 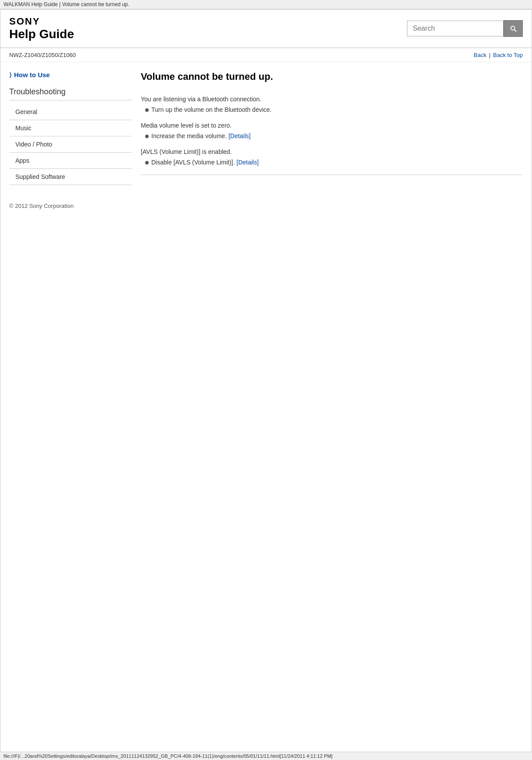 I want to click on search-icon, so click(x=513, y=29).